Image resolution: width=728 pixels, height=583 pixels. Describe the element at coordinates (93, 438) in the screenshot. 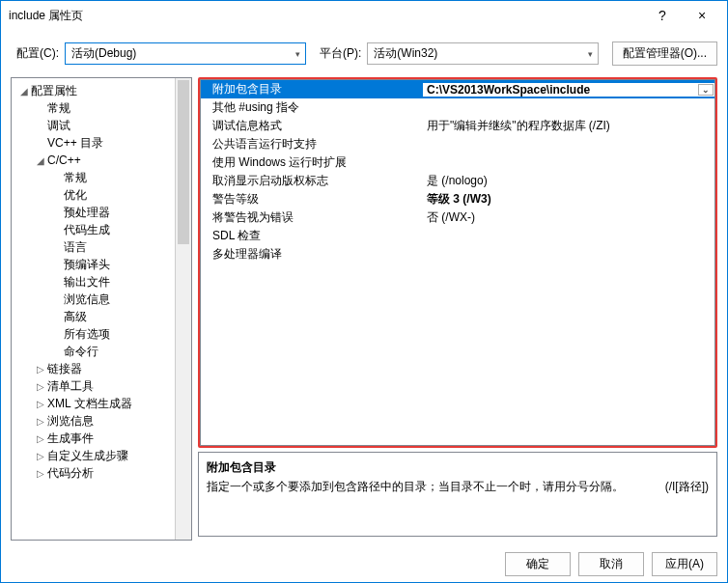

I see `tree-item: ▷生成事件` at that location.